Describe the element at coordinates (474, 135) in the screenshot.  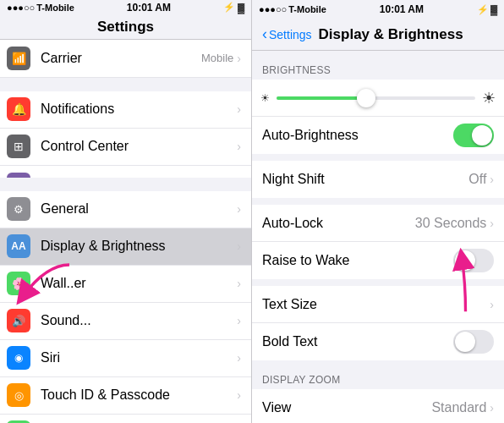
I see `auto-brightness-toggle` at that location.